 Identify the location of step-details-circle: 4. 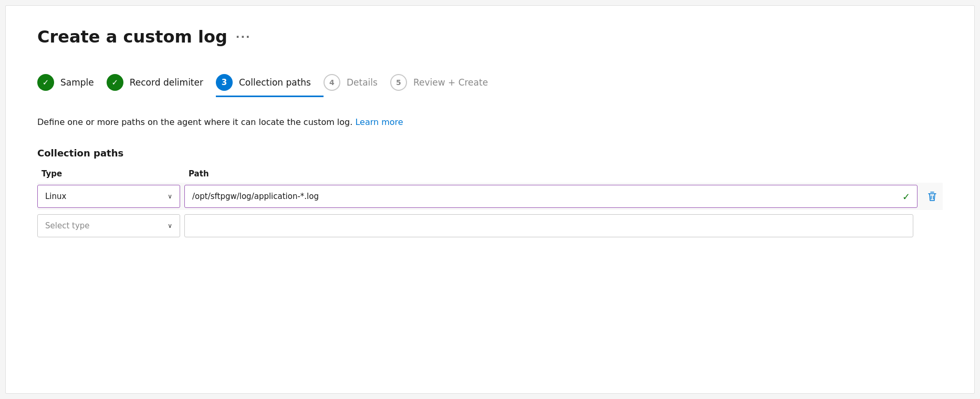
(332, 82).